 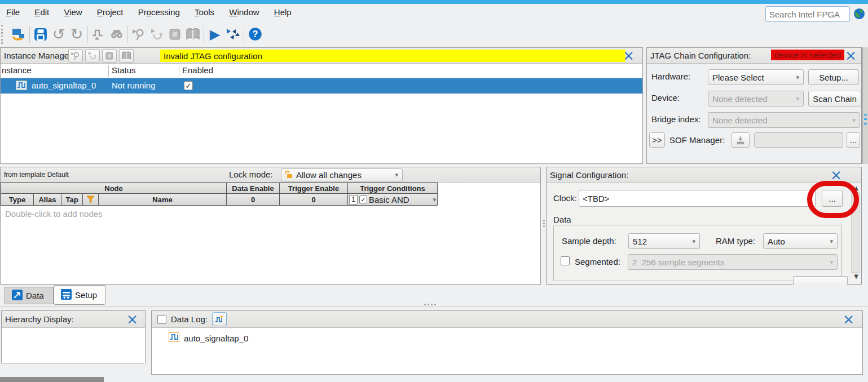 What do you see at coordinates (73, 345) in the screenshot?
I see `hierarchy-tree-canvas` at bounding box center [73, 345].